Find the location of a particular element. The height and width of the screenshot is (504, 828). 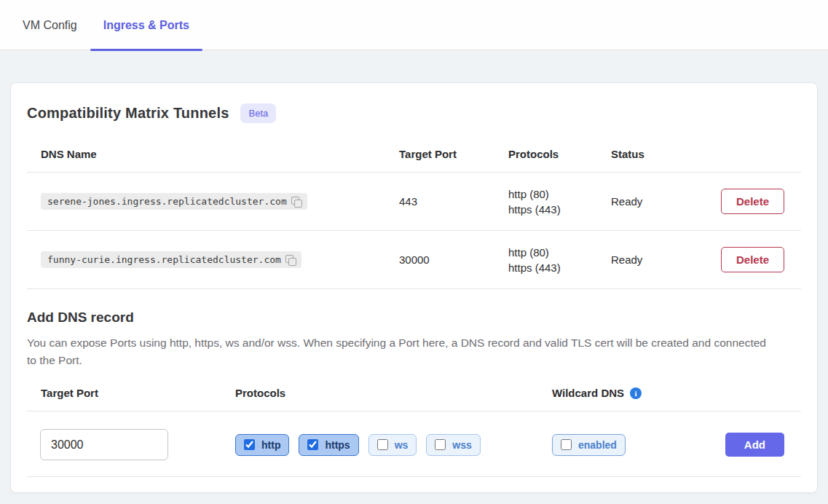

checkbox-label: https is located at coordinates (337, 445).